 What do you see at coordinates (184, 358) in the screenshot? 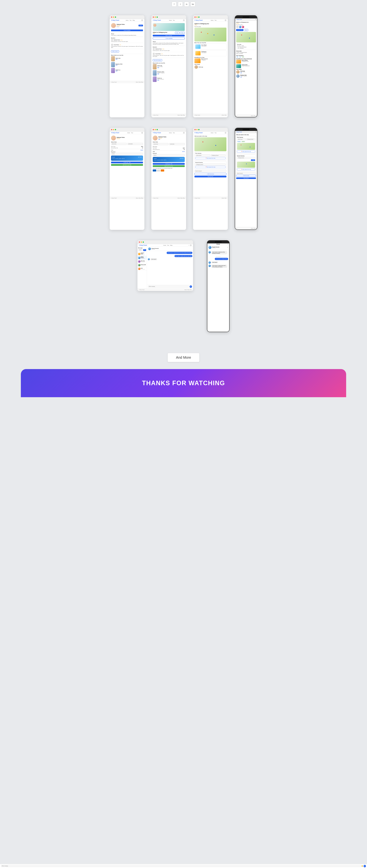
I see `and-more-button: And More` at bounding box center [184, 358].